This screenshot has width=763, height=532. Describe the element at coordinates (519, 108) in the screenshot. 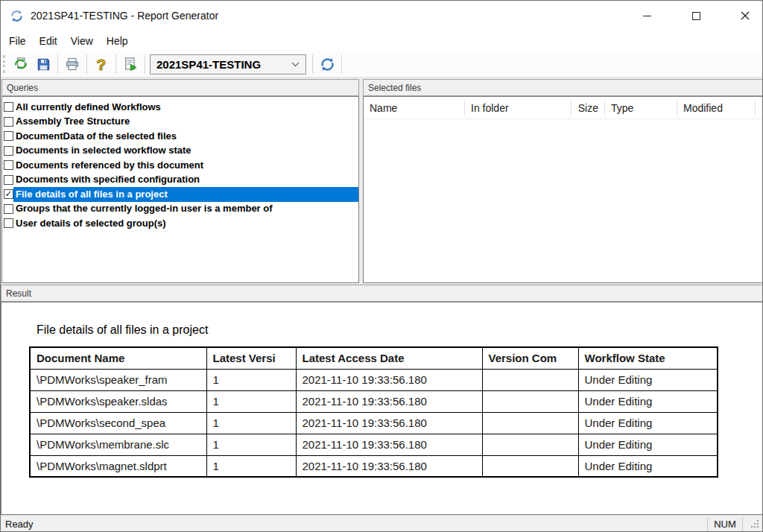

I see `column-header-in-folder: In folder` at that location.